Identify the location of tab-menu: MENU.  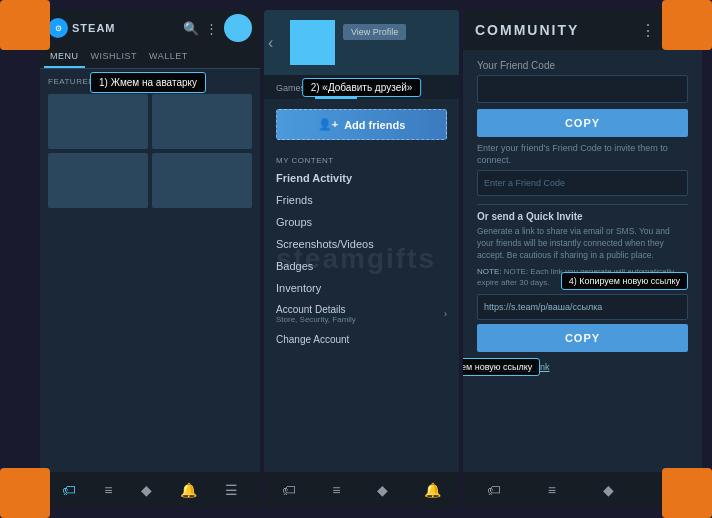
(64, 57).